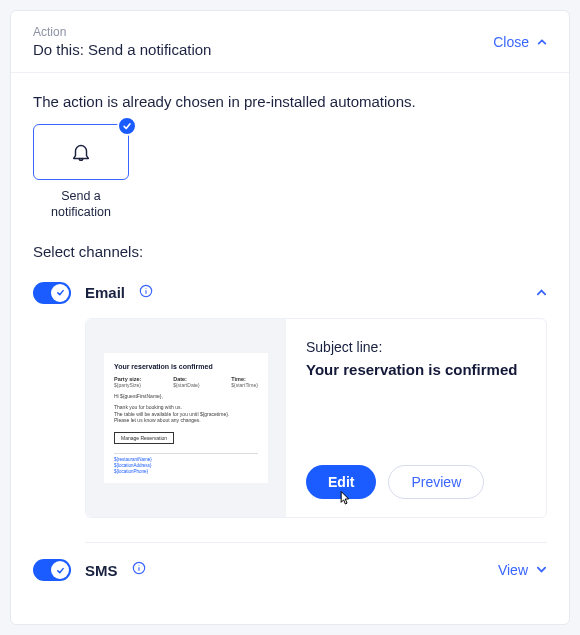  Describe the element at coordinates (105, 292) in the screenshot. I see `channel-name-email: Email` at that location.